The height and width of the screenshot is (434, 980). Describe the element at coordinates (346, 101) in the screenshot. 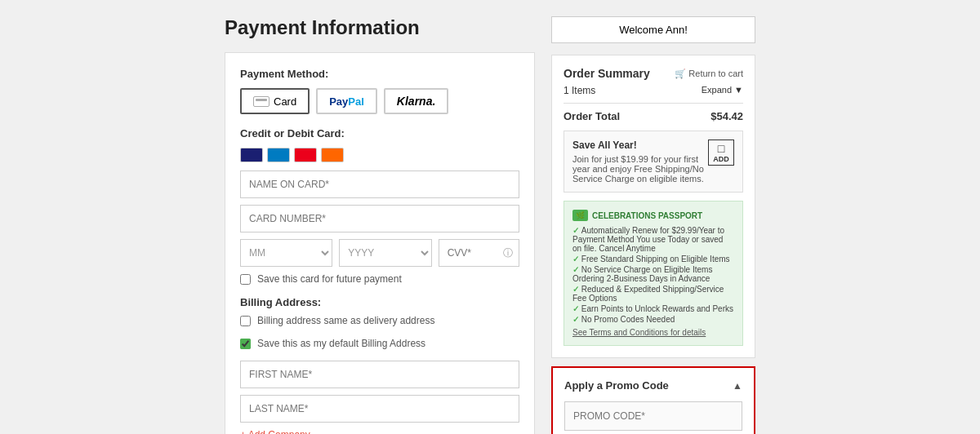

I see `paypal-logo: PayPal` at that location.